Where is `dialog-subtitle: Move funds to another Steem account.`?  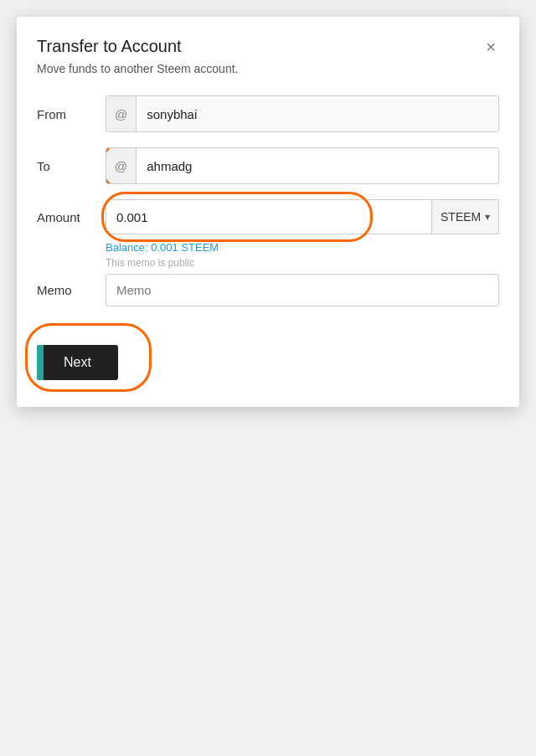 dialog-subtitle: Move funds to another Steem account. is located at coordinates (268, 69).